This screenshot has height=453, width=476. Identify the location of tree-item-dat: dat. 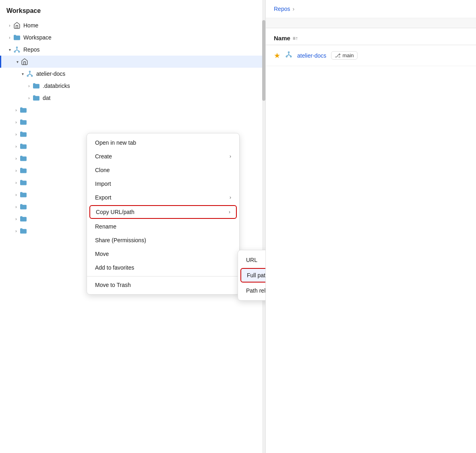
(133, 98).